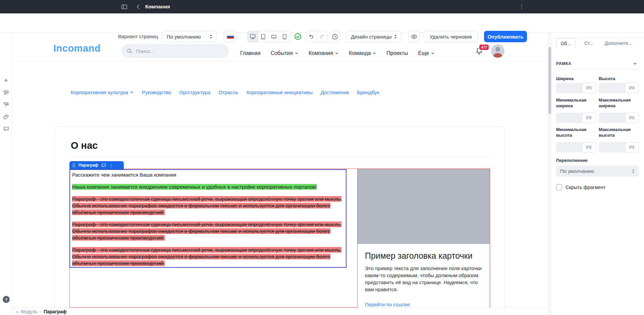  Describe the element at coordinates (589, 43) in the screenshot. I see `panel-tab-styles: Ст...` at that location.